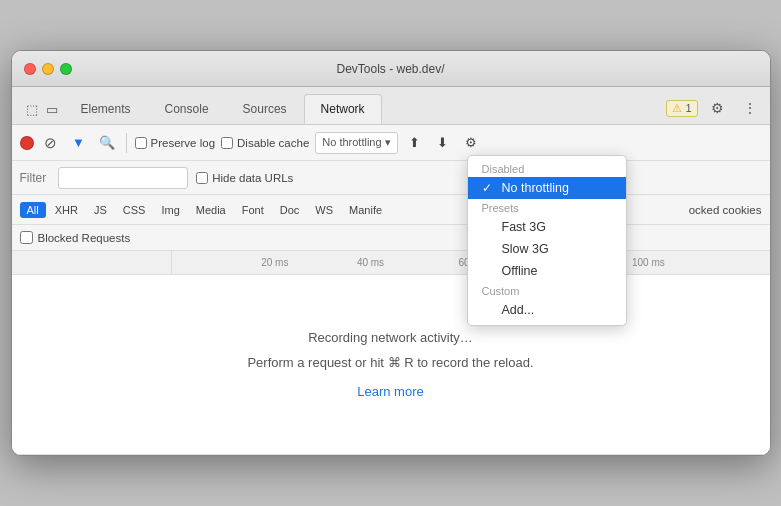 This screenshot has height=506, width=781. What do you see at coordinates (84, 238) in the screenshot?
I see `blocked-requests-label: Blocked Requests` at bounding box center [84, 238].